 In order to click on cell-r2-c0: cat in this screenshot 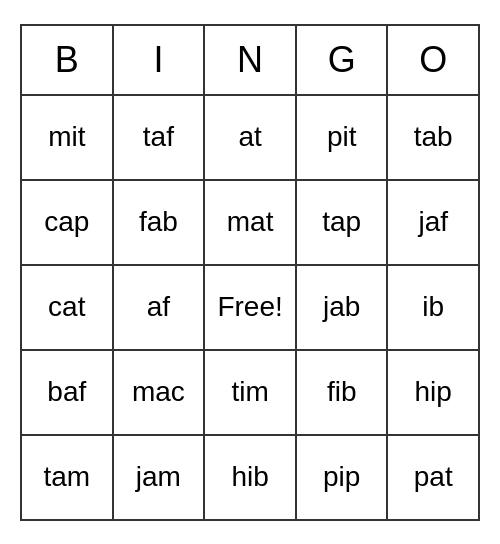, I will do `click(67, 308)`.